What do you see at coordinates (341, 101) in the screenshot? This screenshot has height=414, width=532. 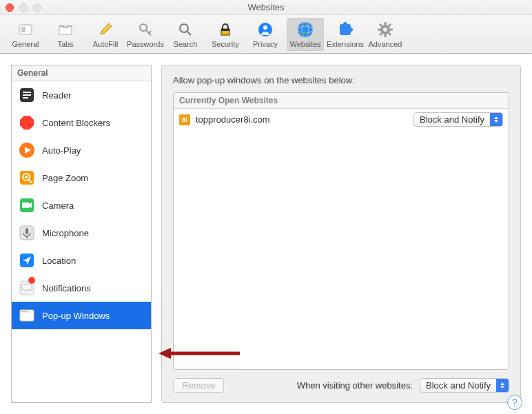 I see `websites-list-header: Currently Open Websites` at bounding box center [341, 101].